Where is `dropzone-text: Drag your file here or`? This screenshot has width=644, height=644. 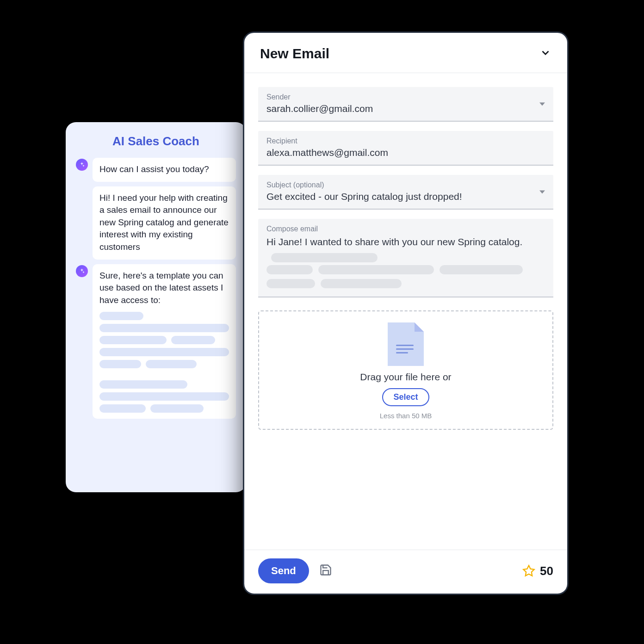 dropzone-text: Drag your file here or is located at coordinates (405, 377).